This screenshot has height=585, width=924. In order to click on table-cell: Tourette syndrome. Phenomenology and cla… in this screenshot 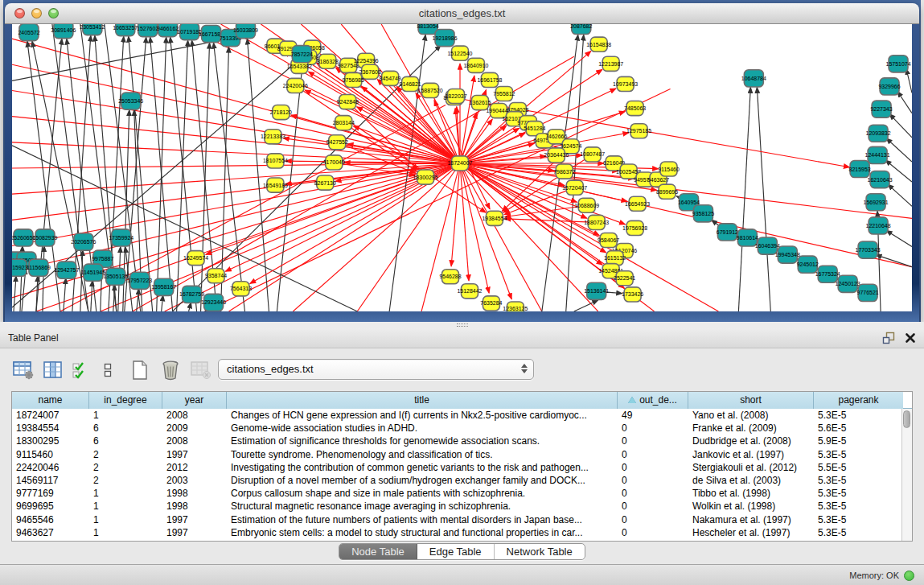, I will do `click(422, 455)`.